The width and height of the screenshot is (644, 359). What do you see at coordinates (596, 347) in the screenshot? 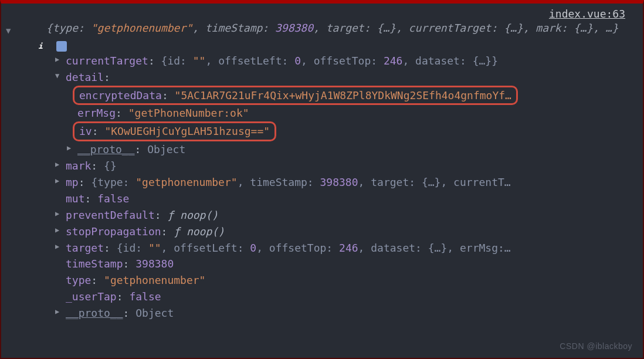
I see `watermark: CSDN @iblackboy` at bounding box center [596, 347].